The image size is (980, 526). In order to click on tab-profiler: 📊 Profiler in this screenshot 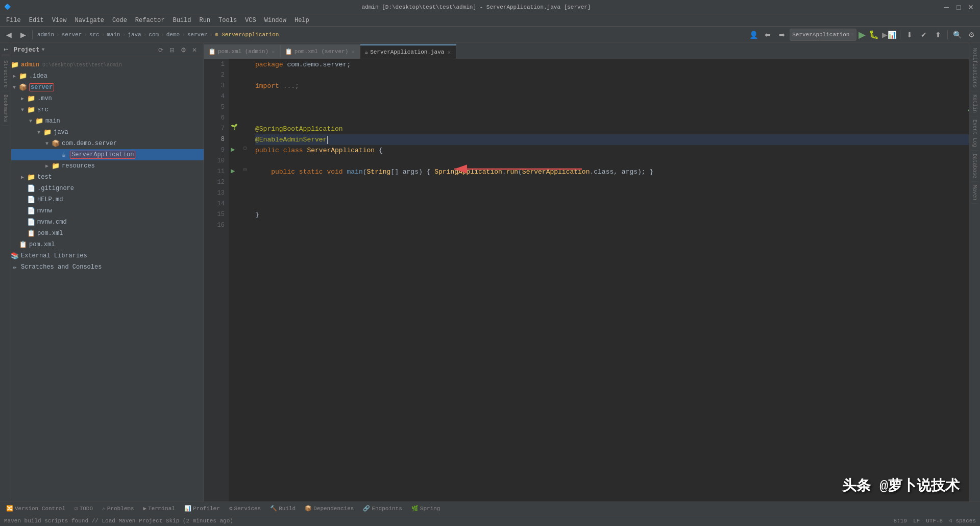, I will do `click(202, 509)`.